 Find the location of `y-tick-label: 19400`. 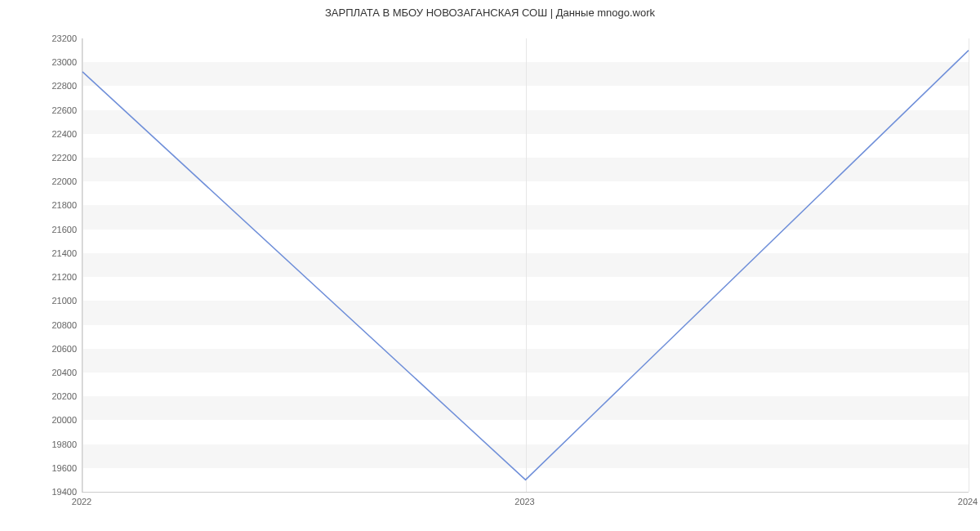

y-tick-label: 19400 is located at coordinates (60, 492).